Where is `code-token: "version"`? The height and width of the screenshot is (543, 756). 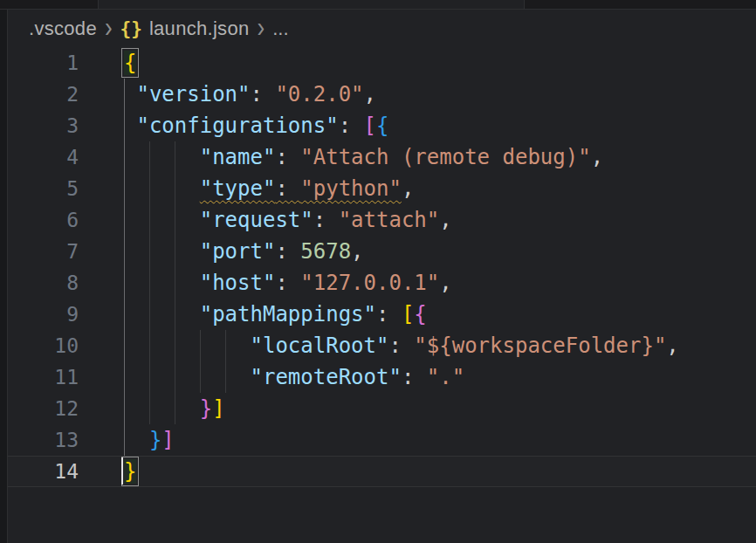 code-token: "version" is located at coordinates (193, 94).